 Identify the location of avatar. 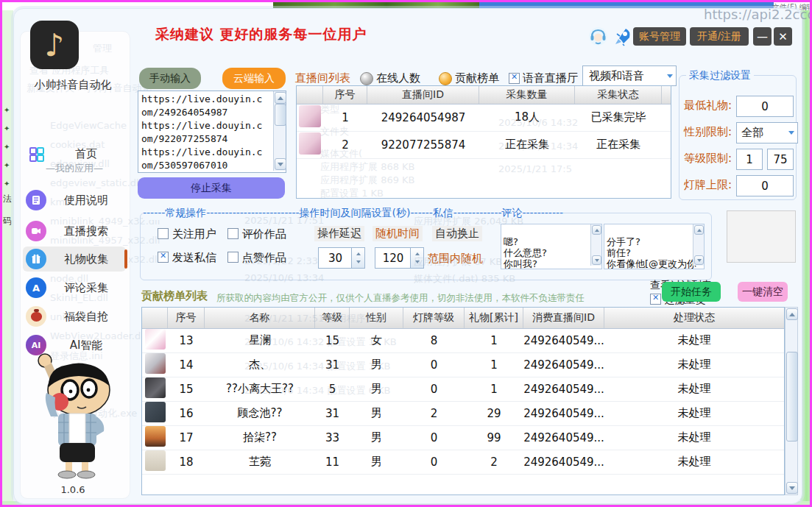
(155, 339).